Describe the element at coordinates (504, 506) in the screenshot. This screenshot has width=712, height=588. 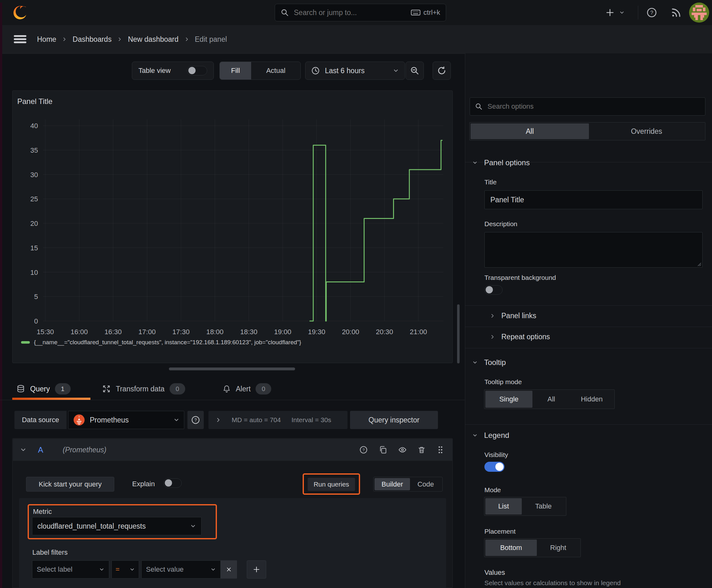
I see `mode-list-option: List` at that location.